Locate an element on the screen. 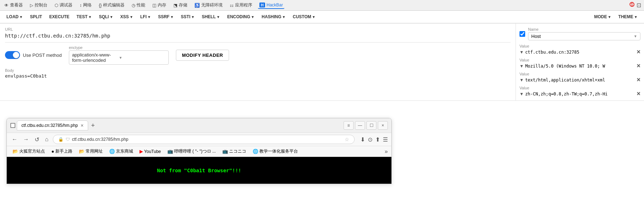  theme-button: THEME ▼ is located at coordinates (628, 17).